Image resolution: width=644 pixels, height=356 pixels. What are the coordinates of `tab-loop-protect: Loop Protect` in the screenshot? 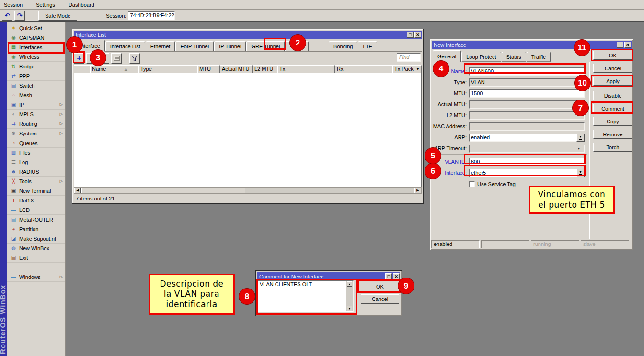 It's located at (481, 56).